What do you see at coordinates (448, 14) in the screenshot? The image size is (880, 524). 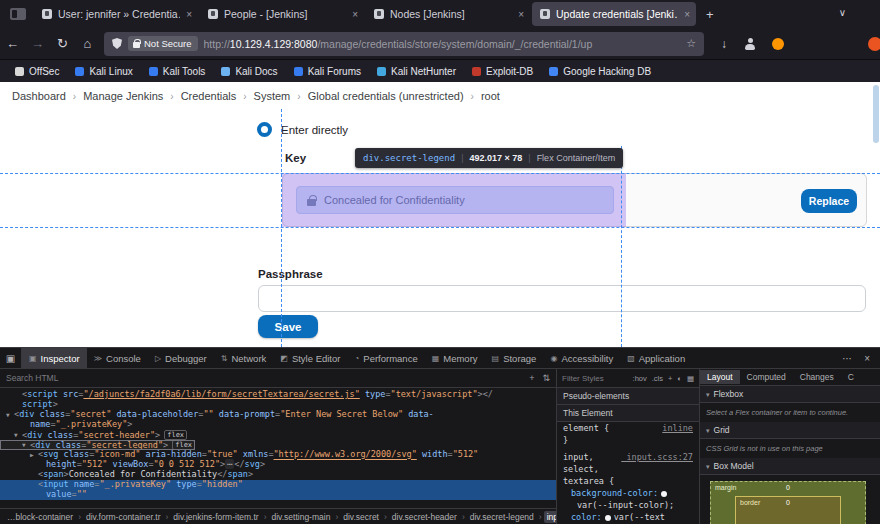 I see `browser-tab: Nodes [Jenkins]×` at bounding box center [448, 14].